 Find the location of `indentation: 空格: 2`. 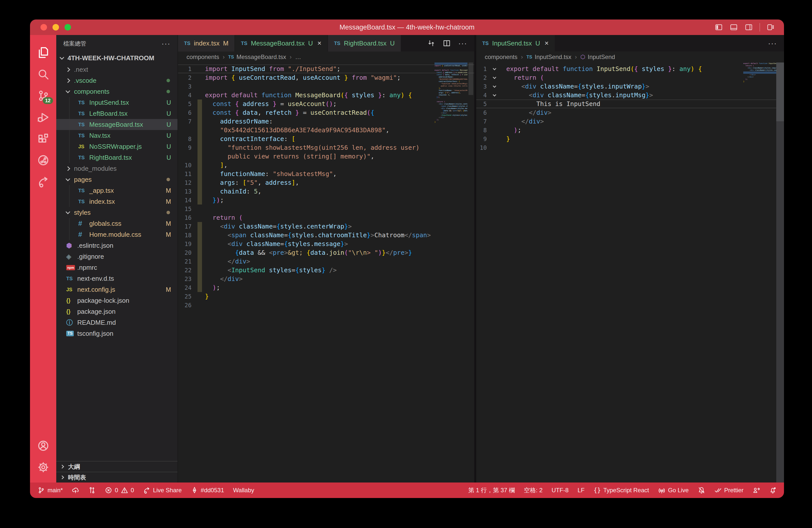

indentation: 空格: 2 is located at coordinates (534, 490).